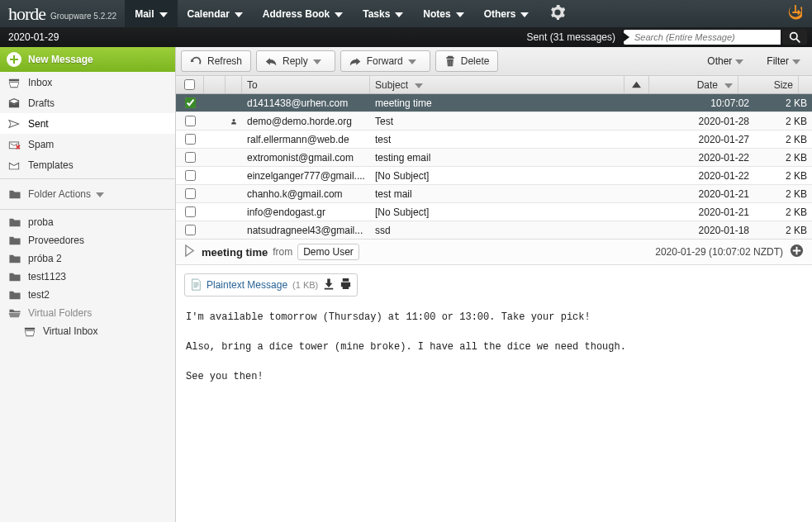 Image resolution: width=812 pixels, height=522 pixels. I want to click on row-subject: test, so click(506, 140).